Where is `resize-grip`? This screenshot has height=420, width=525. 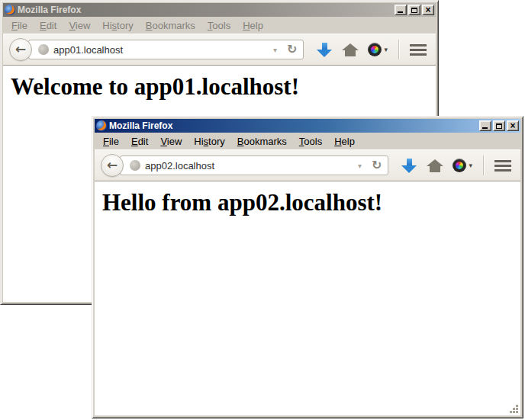 resize-grip is located at coordinates (514, 409).